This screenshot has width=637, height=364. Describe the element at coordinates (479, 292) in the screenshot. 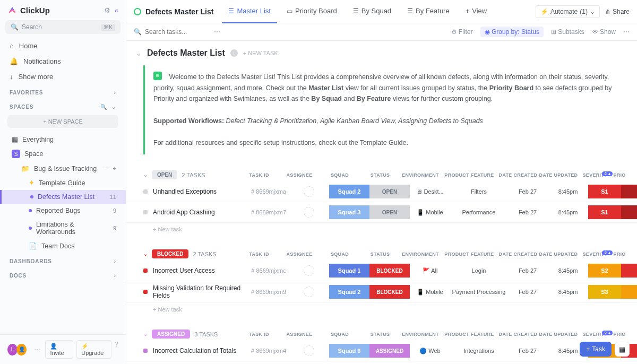

I see `cell-feature: Payment Processing` at that location.